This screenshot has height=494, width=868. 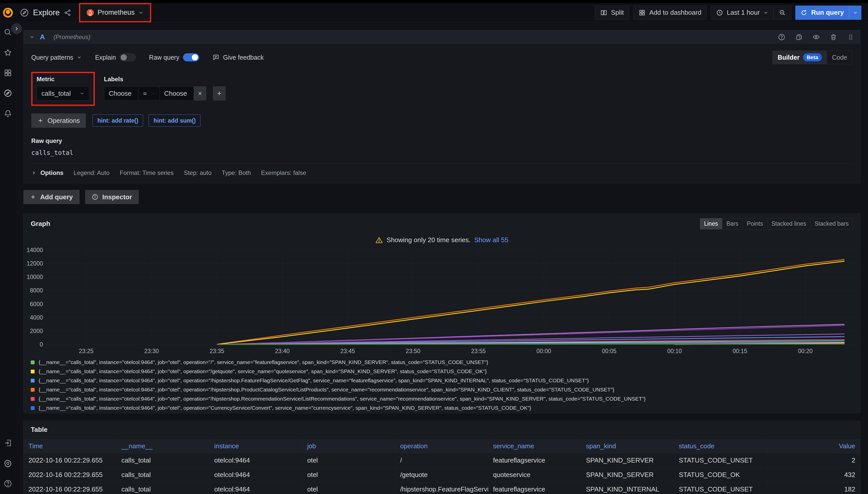 What do you see at coordinates (839, 58) in the screenshot?
I see `code-mode-tab: Code` at bounding box center [839, 58].